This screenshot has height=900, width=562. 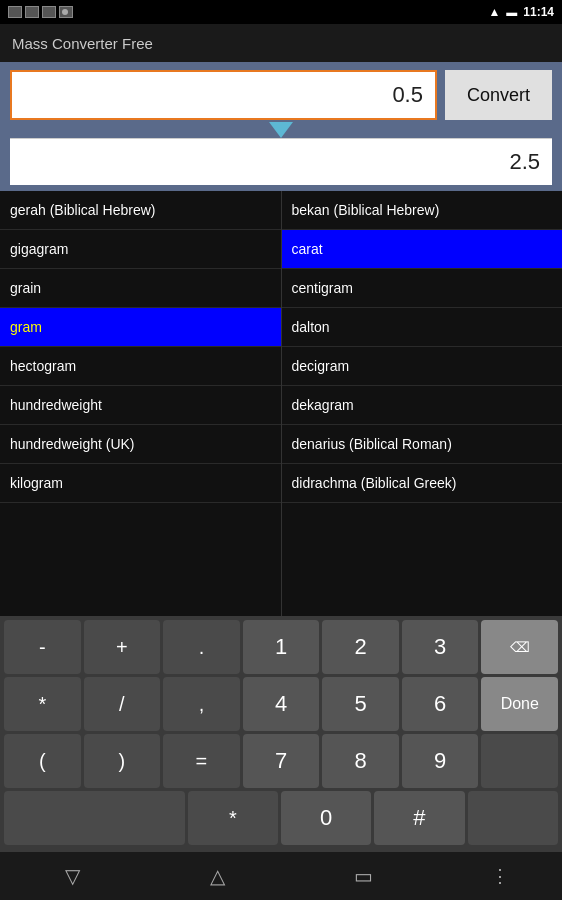 I want to click on key-x: ., so click(x=202, y=647).